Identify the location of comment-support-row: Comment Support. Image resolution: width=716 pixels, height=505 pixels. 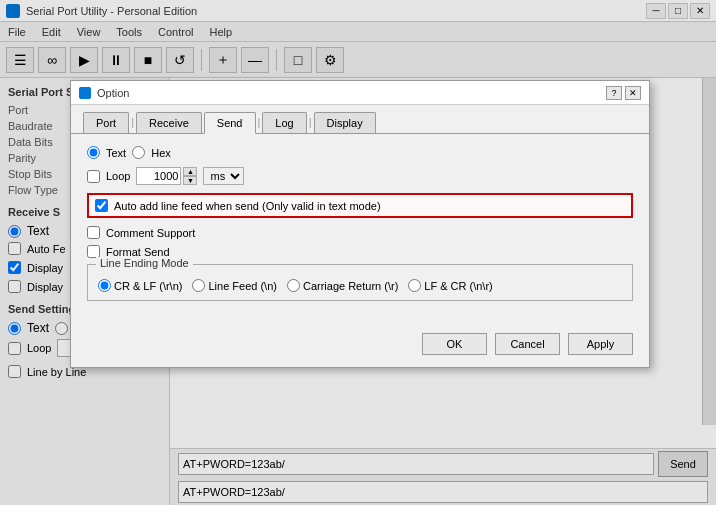
(360, 232).